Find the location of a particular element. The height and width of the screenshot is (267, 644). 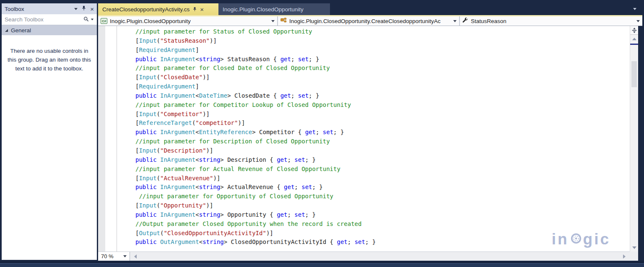

code-line: //input parameter for Description of Clo… is located at coordinates (256, 142).